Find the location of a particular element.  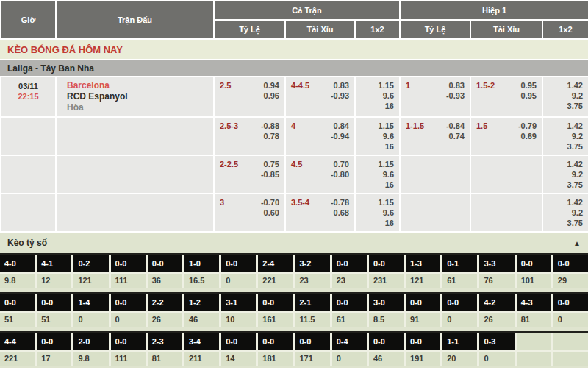

score-cell: 0-4 is located at coordinates (350, 342).